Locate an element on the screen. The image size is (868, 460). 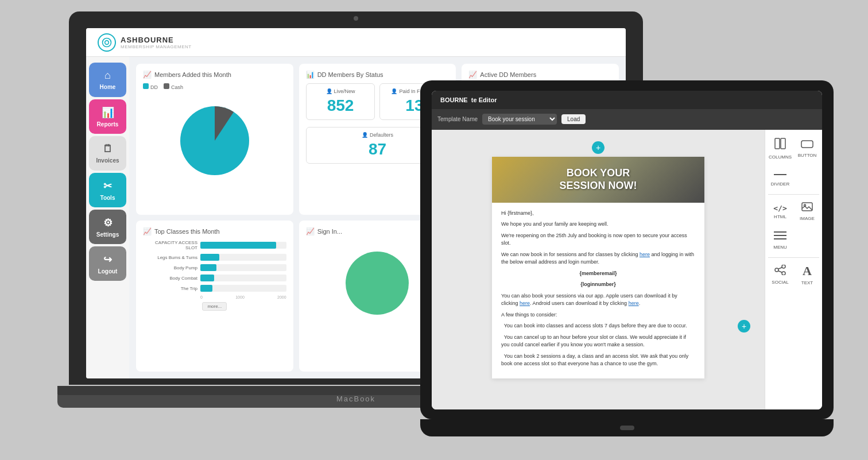
tool-button: BUTTON is located at coordinates (807, 148).